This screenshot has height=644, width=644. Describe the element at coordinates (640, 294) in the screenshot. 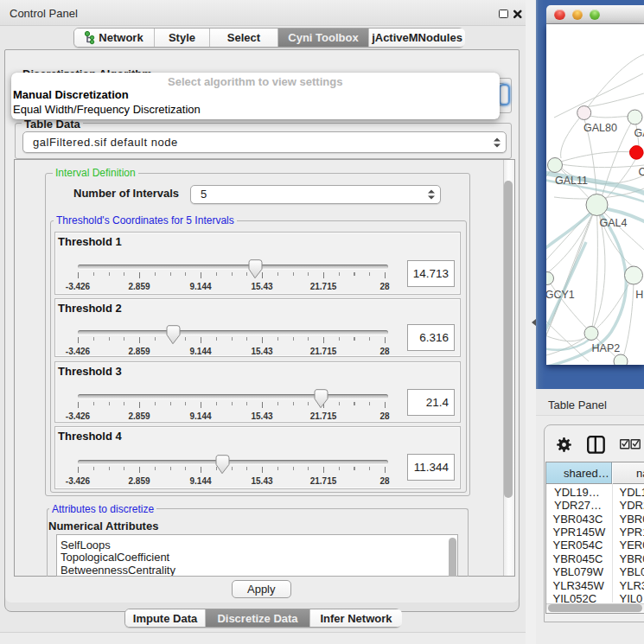

I see `svg-text: H` at that location.